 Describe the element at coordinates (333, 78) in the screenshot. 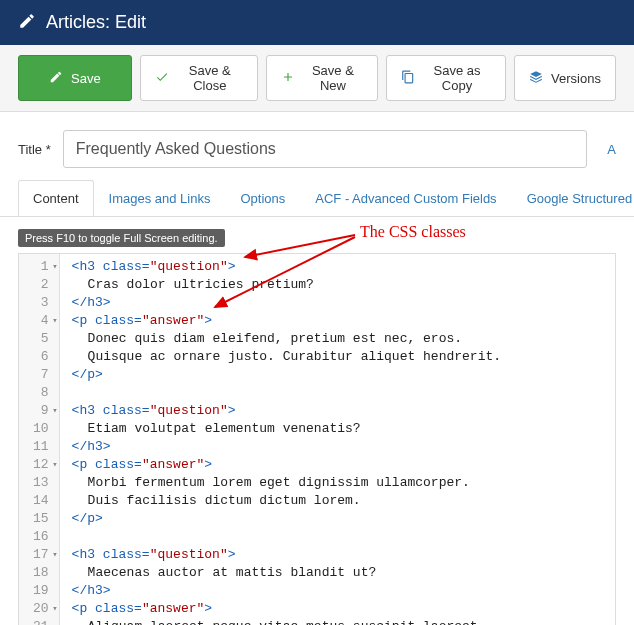

I see `save-new-label: Save & New` at that location.